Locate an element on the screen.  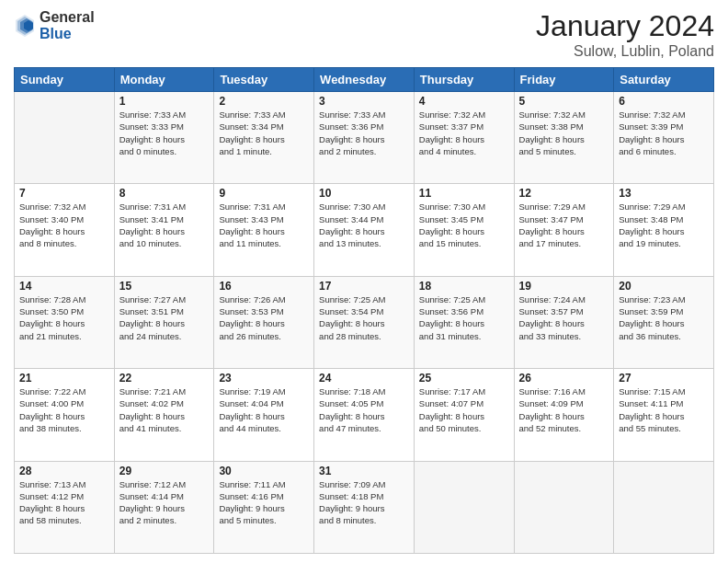
calendar-cell: 24Sunrise: 7:18 AM Sunset: 4:05 PM Dayli… is located at coordinates (364, 415).